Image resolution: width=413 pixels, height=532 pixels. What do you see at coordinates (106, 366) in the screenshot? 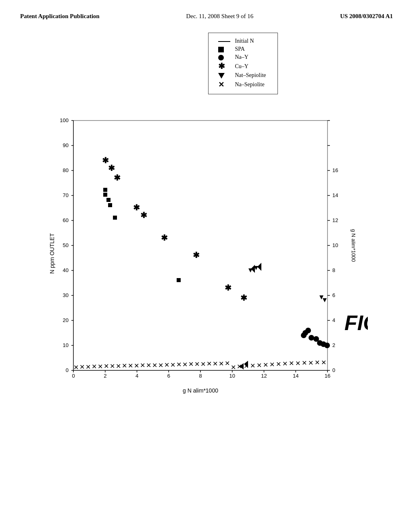
I see `data-point-nasep-21: ✕` at bounding box center [106, 366].